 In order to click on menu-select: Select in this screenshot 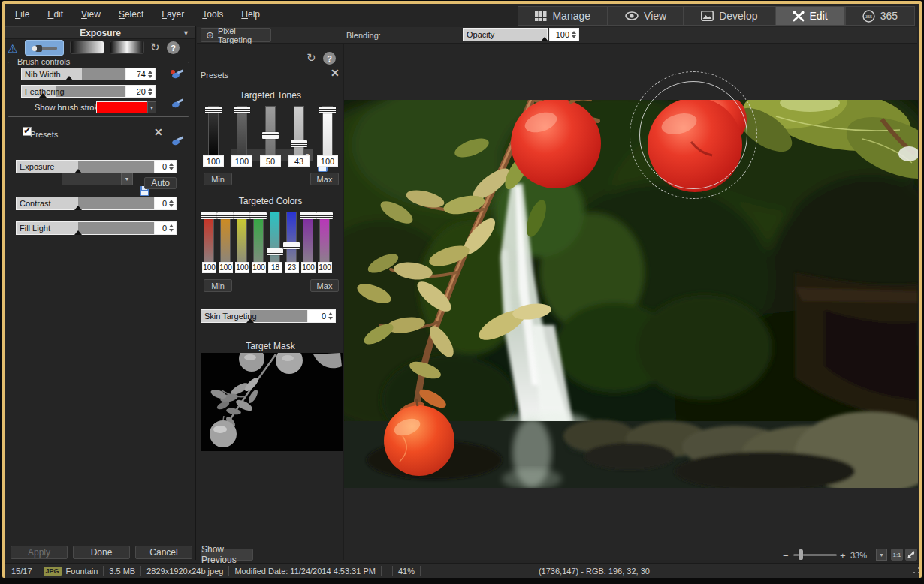, I will do `click(131, 14)`.